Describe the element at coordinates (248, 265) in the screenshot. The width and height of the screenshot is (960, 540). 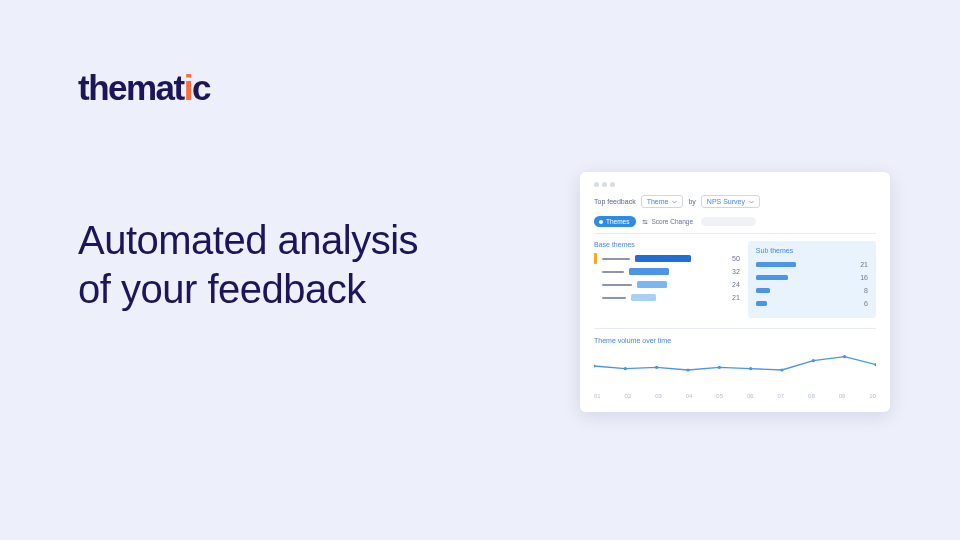
I see `hero-headline: Automated analysis of your feedback` at that location.